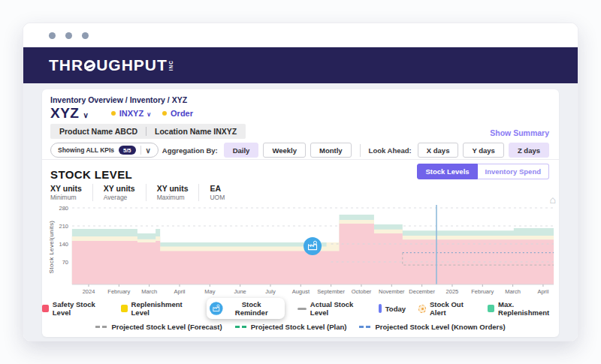  What do you see at coordinates (210, 291) in the screenshot?
I see `svg-text: May` at bounding box center [210, 291].